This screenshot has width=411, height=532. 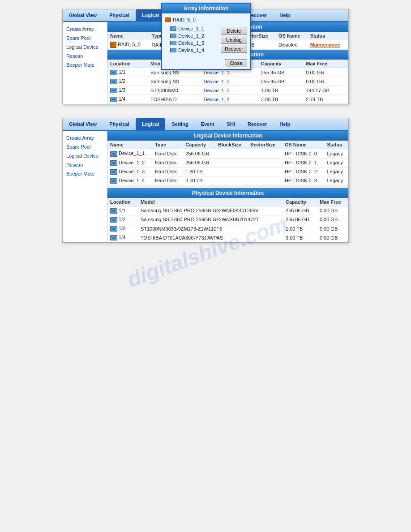 I want to click on nav-recover-2: Recover, so click(x=257, y=124).